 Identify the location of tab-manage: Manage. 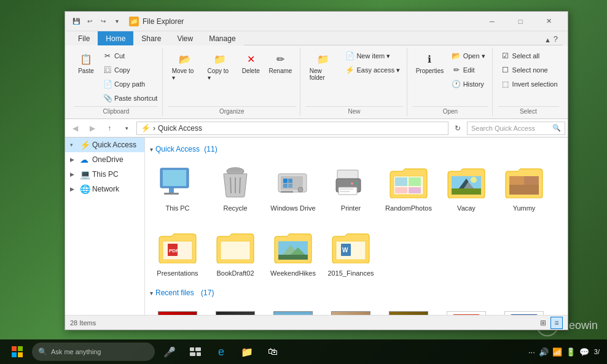
(222, 38).